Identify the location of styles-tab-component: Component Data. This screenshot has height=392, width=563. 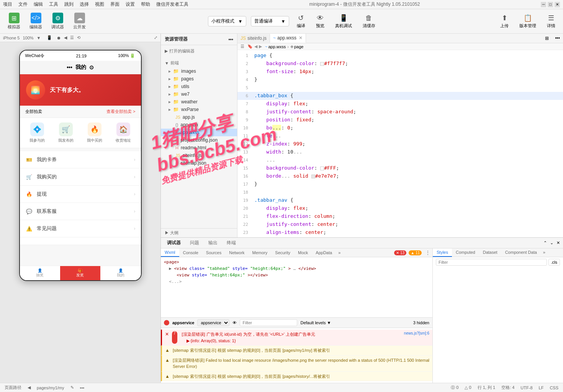
(521, 253).